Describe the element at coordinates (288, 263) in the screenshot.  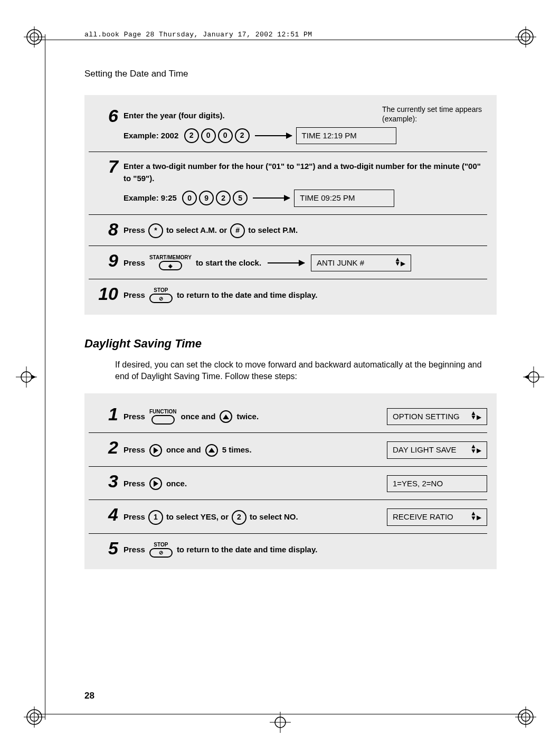
I see `step-9: 9 Press START/MEMORY ◈ to start the cloc…` at that location.